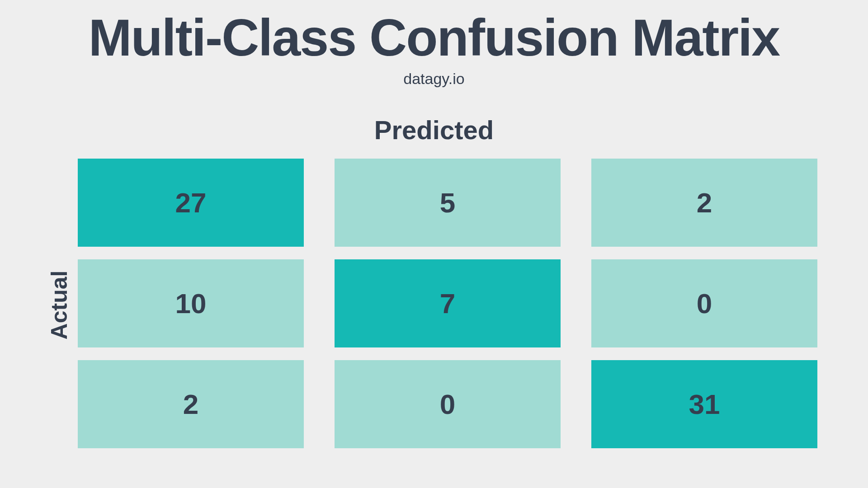  I want to click on matrix-cell: 5, so click(448, 202).